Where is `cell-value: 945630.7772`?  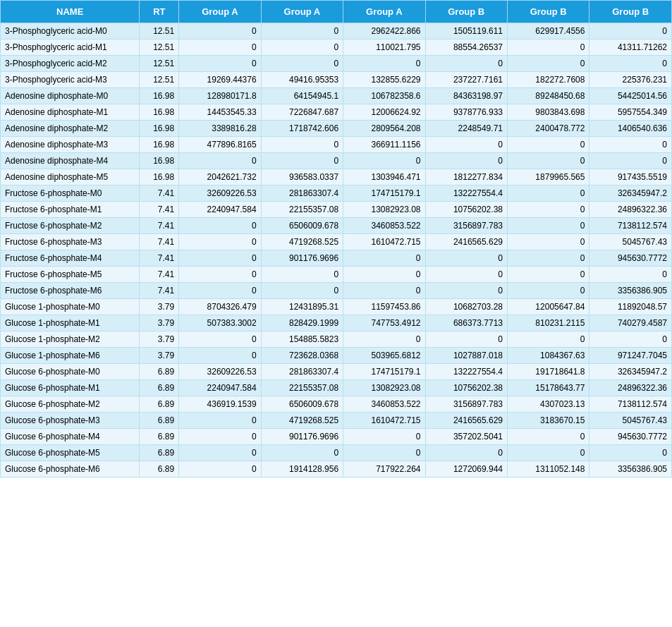
cell-value: 945630.7772 is located at coordinates (630, 258).